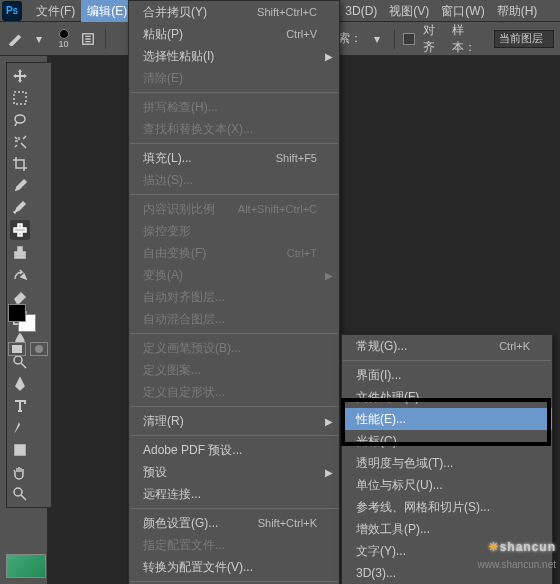 Image resolution: width=560 pixels, height=584 pixels. Describe the element at coordinates (17, 313) in the screenshot. I see `foreground-color` at that location.